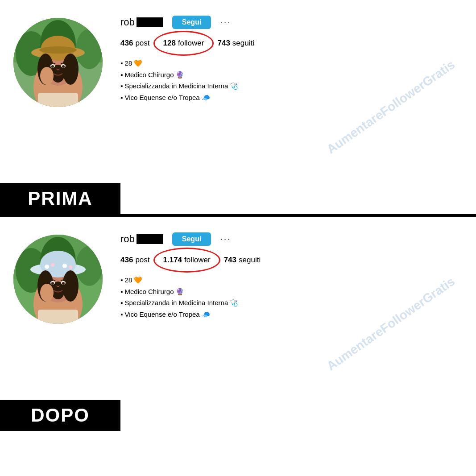 This screenshot has width=476, height=476. What do you see at coordinates (173, 260) in the screenshot?
I see `dopo-follower-count: 1.174` at bounding box center [173, 260].